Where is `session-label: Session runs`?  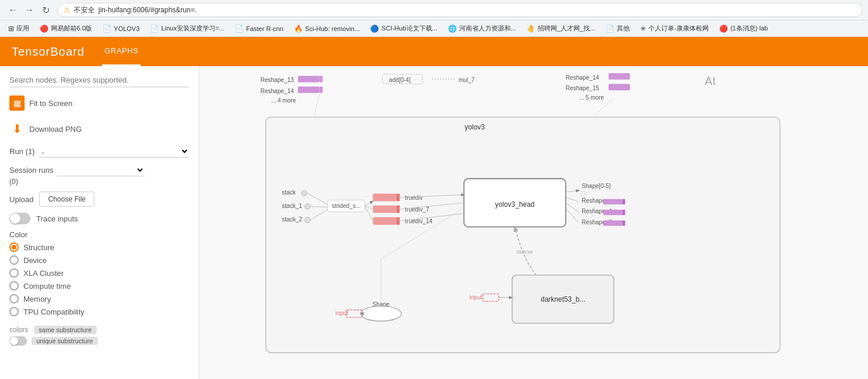
session-label: Session runs is located at coordinates (32, 170).